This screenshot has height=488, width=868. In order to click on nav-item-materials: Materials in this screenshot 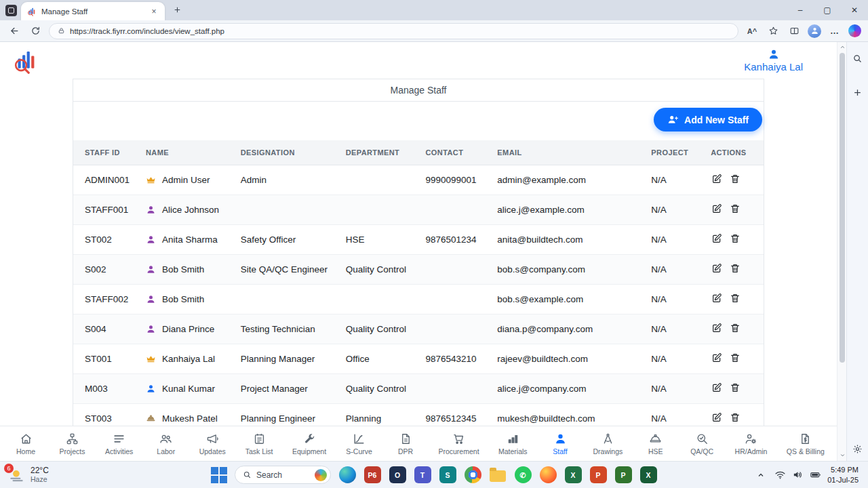, I will do `click(513, 444)`.